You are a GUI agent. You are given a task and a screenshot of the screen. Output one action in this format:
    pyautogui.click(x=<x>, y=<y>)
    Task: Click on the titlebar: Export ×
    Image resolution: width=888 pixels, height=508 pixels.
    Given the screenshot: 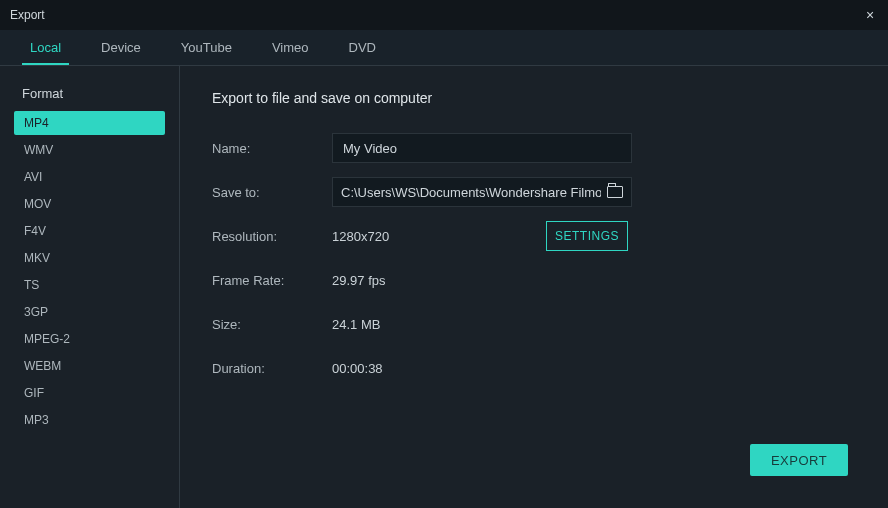 What is the action you would take?
    pyautogui.click(x=444, y=15)
    